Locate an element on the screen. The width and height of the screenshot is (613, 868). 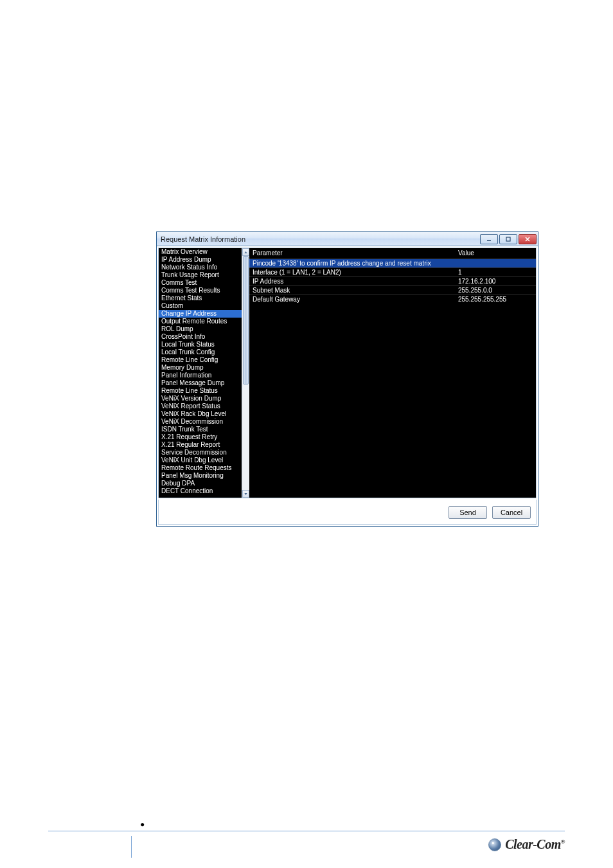
close-icon is located at coordinates (528, 239).